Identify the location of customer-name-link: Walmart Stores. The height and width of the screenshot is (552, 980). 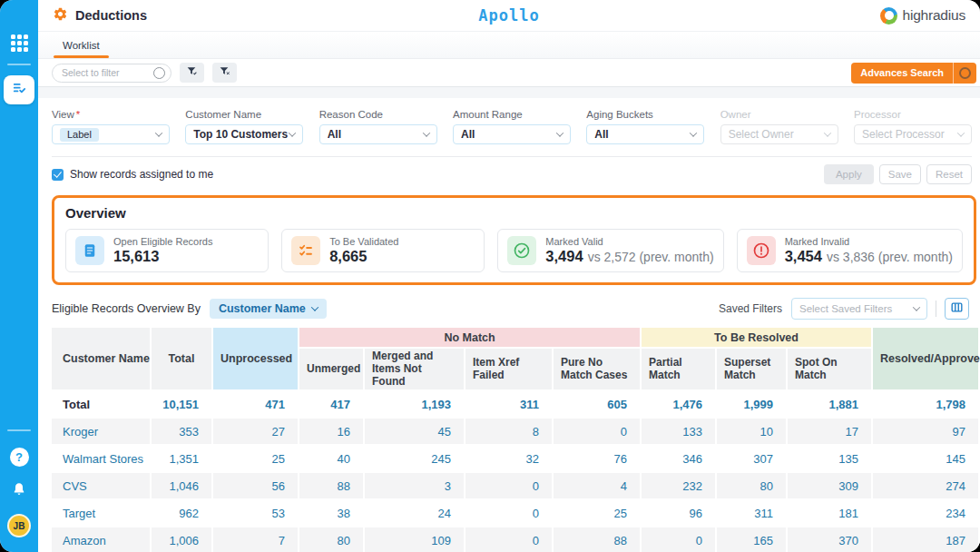
(102, 459).